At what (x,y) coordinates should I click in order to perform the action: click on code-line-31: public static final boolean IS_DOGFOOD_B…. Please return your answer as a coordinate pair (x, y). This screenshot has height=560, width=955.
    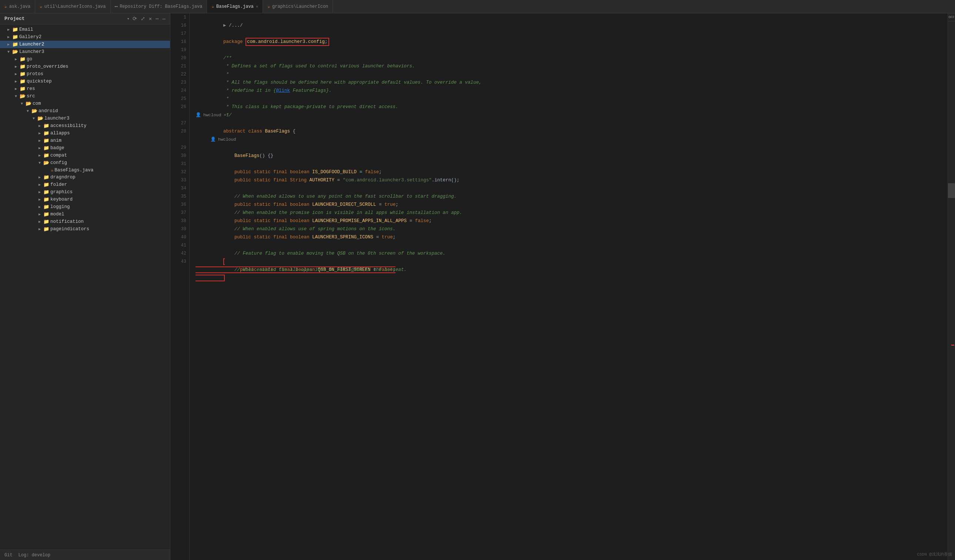
    Looking at the image, I should click on (571, 164).